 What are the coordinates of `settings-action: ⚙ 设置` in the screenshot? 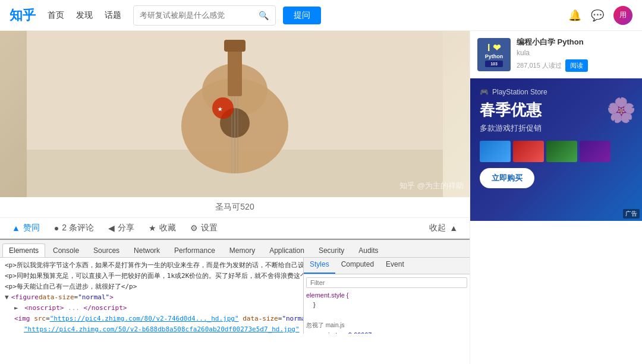 It's located at (204, 228).